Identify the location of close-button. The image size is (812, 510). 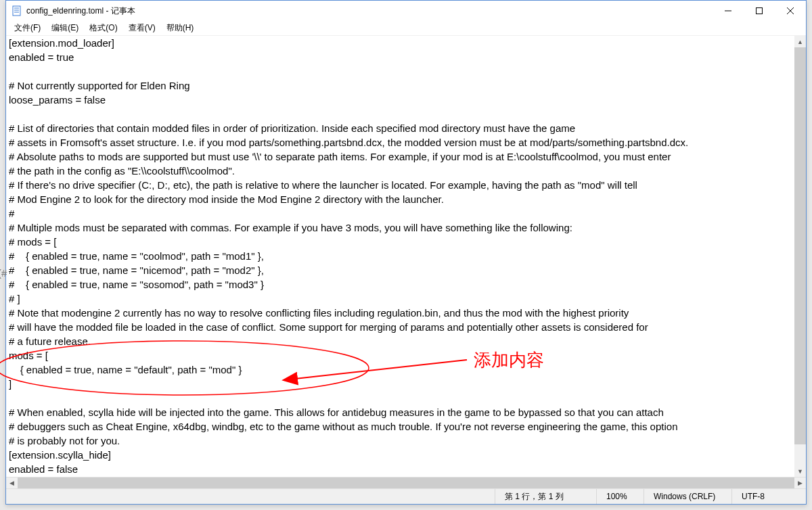
(790, 11).